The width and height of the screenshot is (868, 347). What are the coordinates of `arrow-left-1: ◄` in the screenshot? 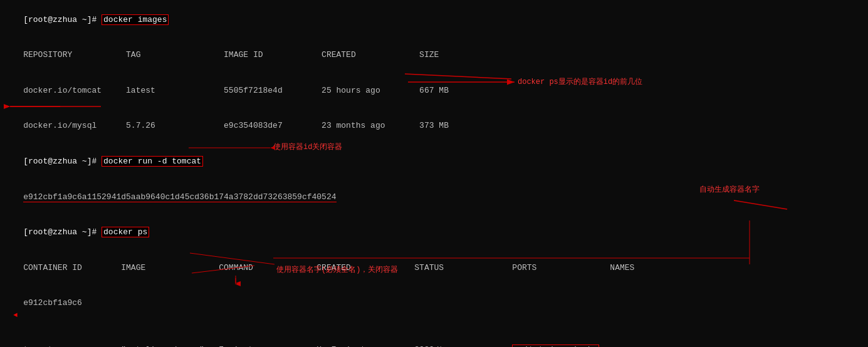 It's located at (15, 316).